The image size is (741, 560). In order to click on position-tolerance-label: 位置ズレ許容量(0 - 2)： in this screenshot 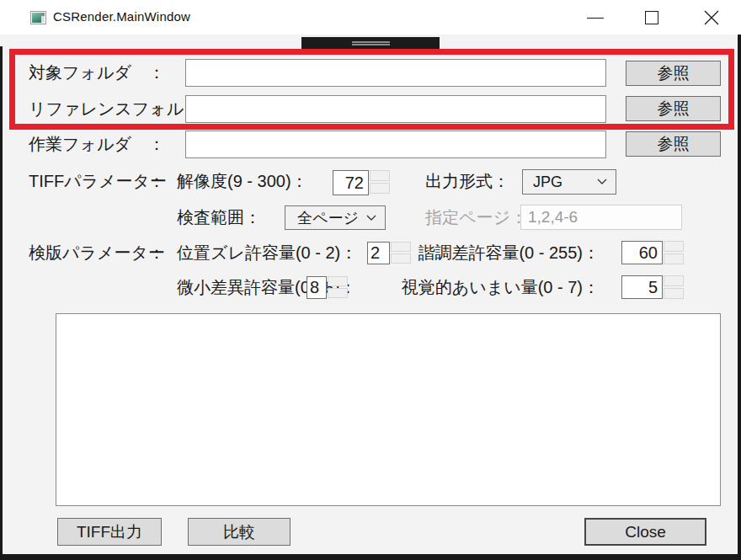, I will do `click(267, 253)`.